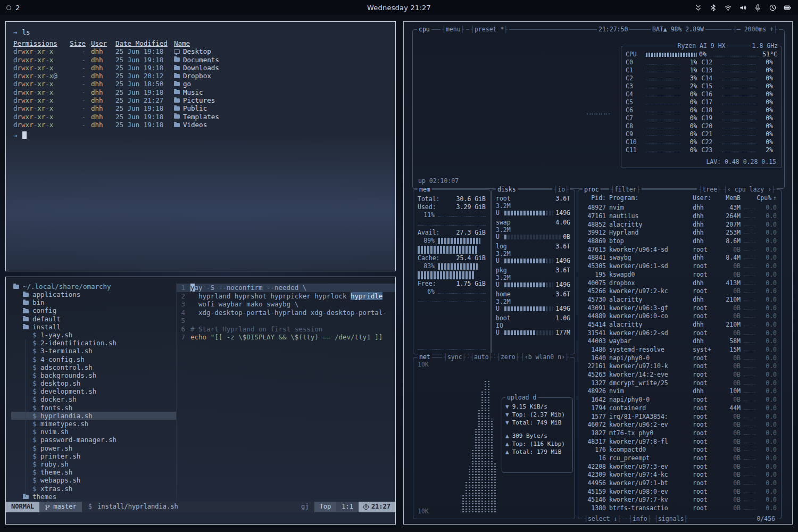  I want to click on tree-item: xtras.sh, so click(94, 488).